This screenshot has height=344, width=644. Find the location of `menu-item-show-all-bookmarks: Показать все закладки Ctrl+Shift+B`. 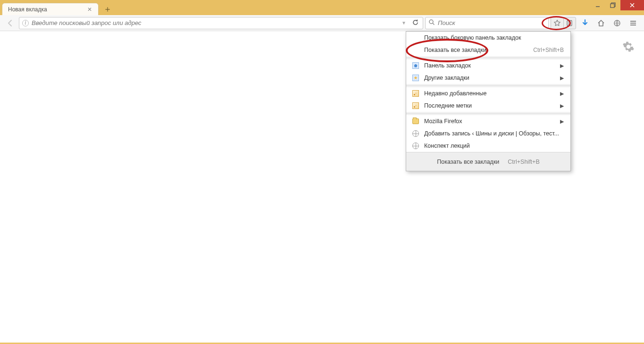

menu-item-show-all-bookmarks: Показать все закладки Ctrl+Shift+B is located at coordinates (488, 50).